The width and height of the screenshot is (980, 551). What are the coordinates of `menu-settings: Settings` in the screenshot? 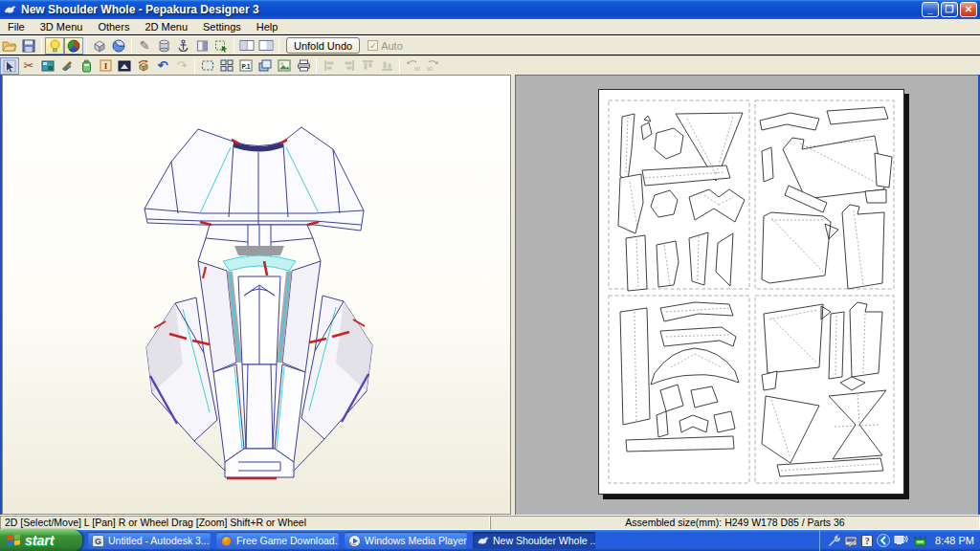 It's located at (222, 27).